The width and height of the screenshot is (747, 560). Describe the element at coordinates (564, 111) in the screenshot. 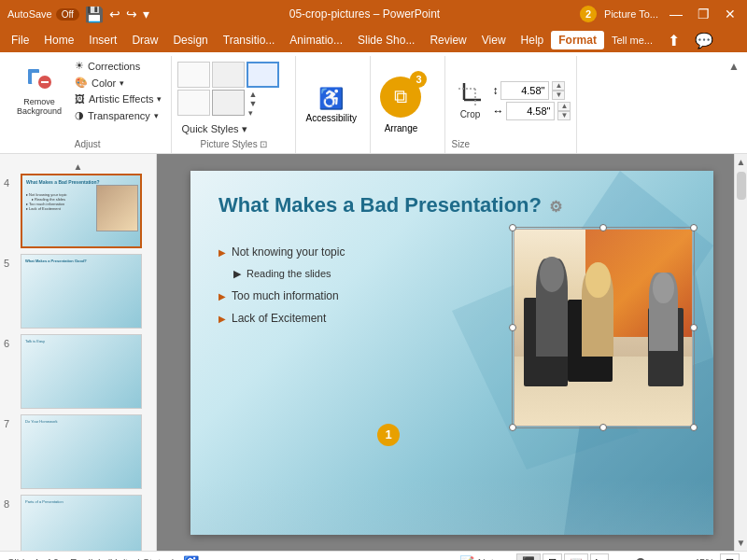

I see `width-spinners: ▲ ▼` at that location.